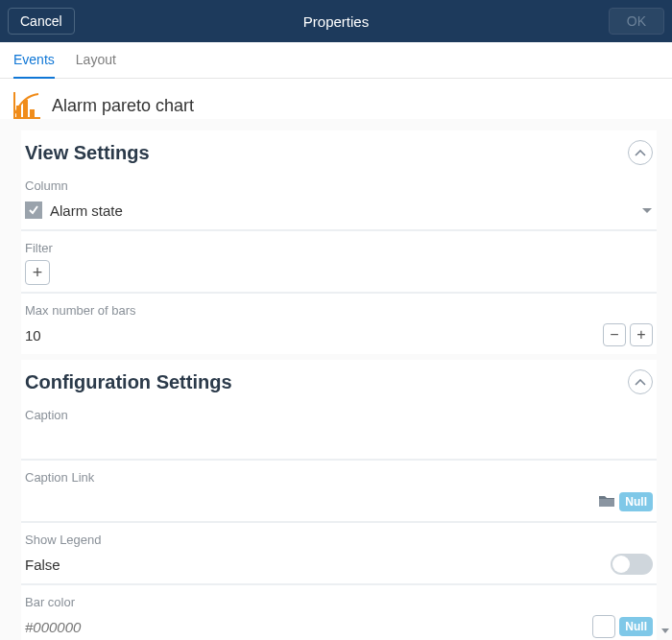 This screenshot has width=672, height=640. What do you see at coordinates (636, 627) in the screenshot?
I see `bar-color-null-button: Null` at bounding box center [636, 627].